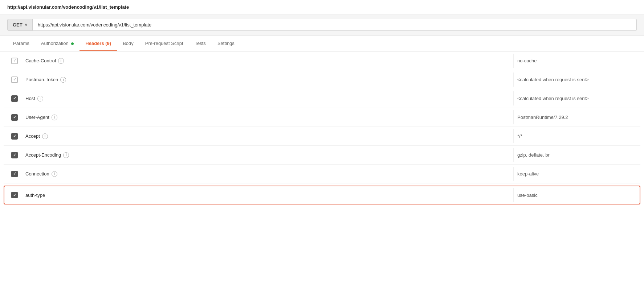 This screenshot has width=644, height=290. I want to click on header-value-accept-encoding: gzip, deflate, br, so click(575, 155).